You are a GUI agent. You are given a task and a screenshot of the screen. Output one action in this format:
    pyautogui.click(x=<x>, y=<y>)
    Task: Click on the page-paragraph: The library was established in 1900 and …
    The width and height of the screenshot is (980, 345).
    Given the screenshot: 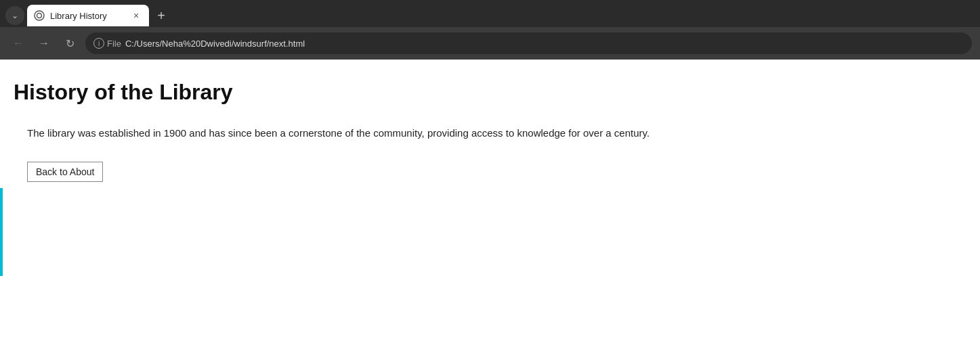 What is the action you would take?
    pyautogui.click(x=490, y=133)
    